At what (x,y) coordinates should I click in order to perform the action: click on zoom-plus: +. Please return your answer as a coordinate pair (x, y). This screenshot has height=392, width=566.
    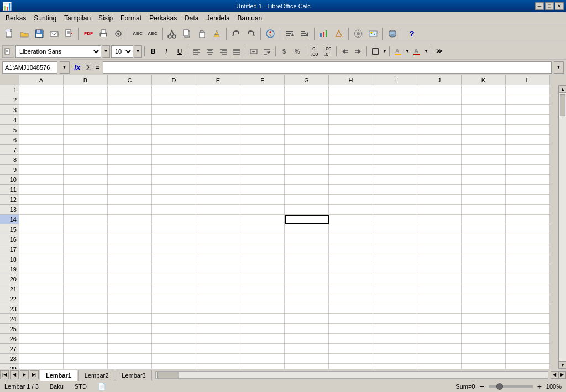
    Looking at the image, I should click on (539, 386).